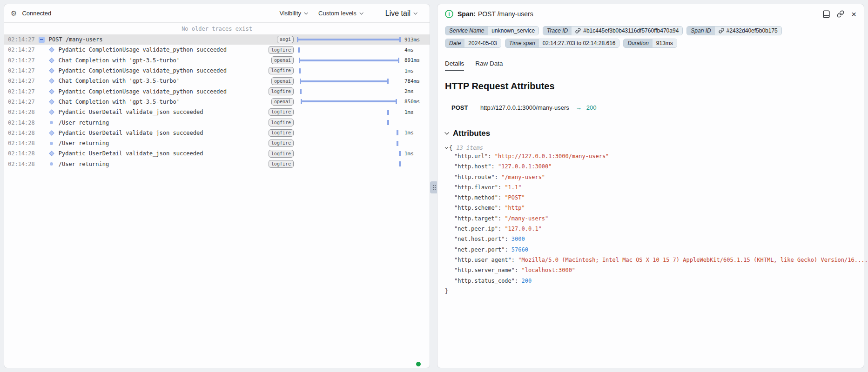 The height and width of the screenshot is (372, 868). Describe the element at coordinates (417, 81) in the screenshot. I see `duration-label: 784ms` at that location.